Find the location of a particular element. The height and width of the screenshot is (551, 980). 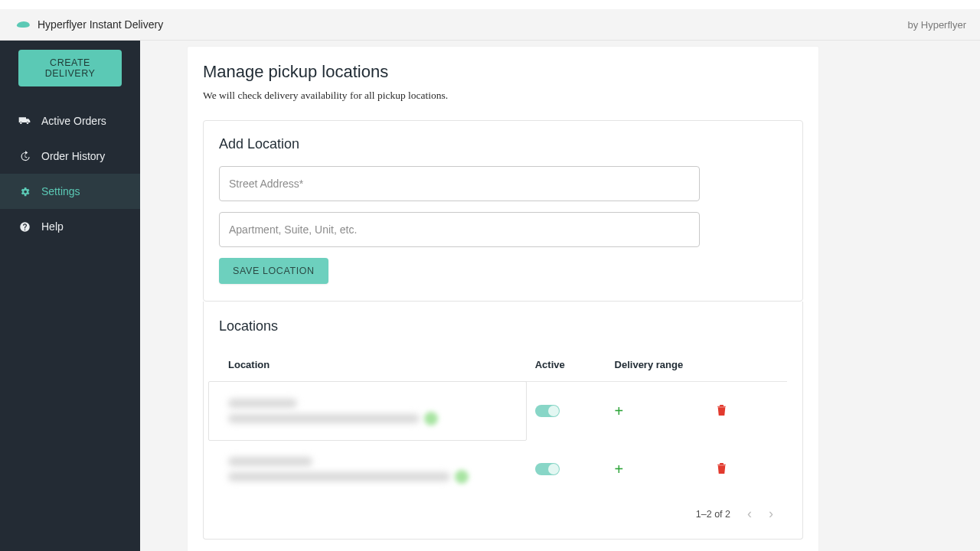

prev-page-button: ‹ is located at coordinates (750, 514).